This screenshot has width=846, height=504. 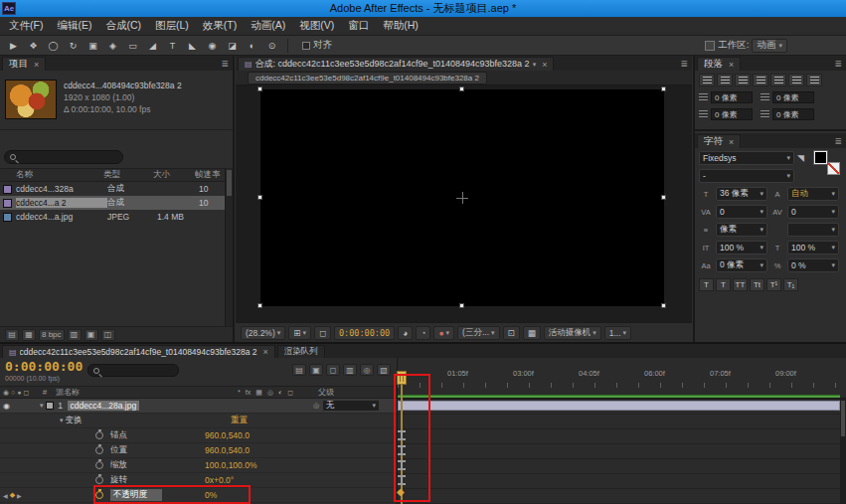 I want to click on font-family-dropdown: Fixedsys ▾, so click(x=747, y=158).